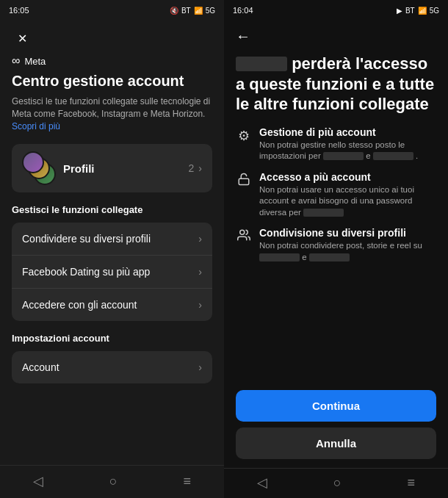  What do you see at coordinates (112, 482) in the screenshot?
I see `left-bottom-nav: ◁ ○ ≡` at bounding box center [112, 482].